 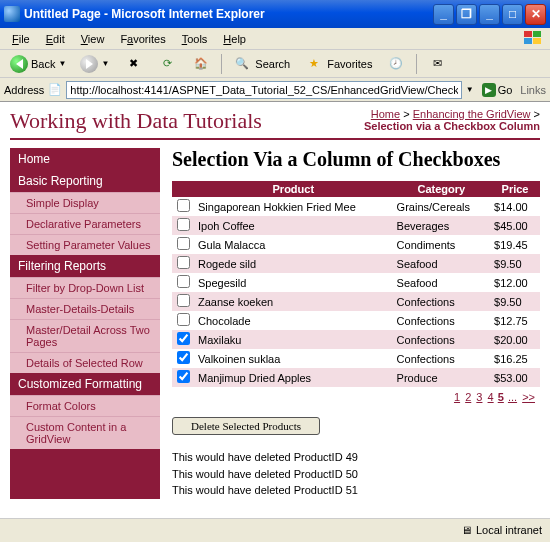 What do you see at coordinates (452, 120) in the screenshot?
I see `breadcrumb: Home > Enhancing the GridView > Selectio…` at bounding box center [452, 120].